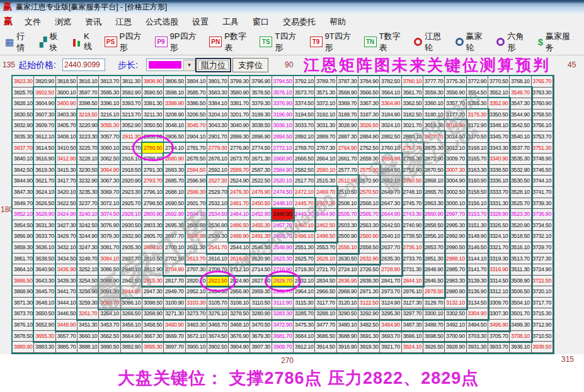  Describe the element at coordinates (391, 325) in the screenshot. I see `matrix-cell: 3484.90` at that location.